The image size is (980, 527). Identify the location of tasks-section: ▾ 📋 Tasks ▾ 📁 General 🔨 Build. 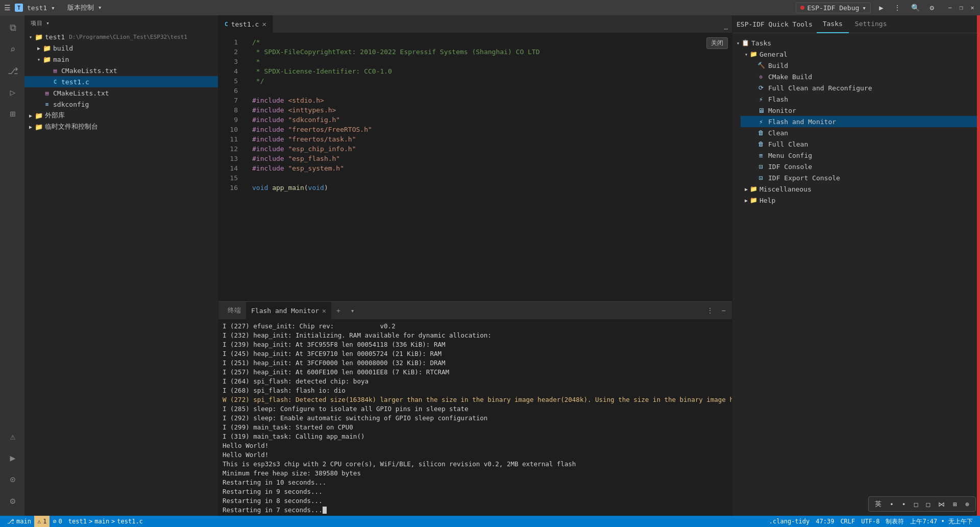
(854, 122).